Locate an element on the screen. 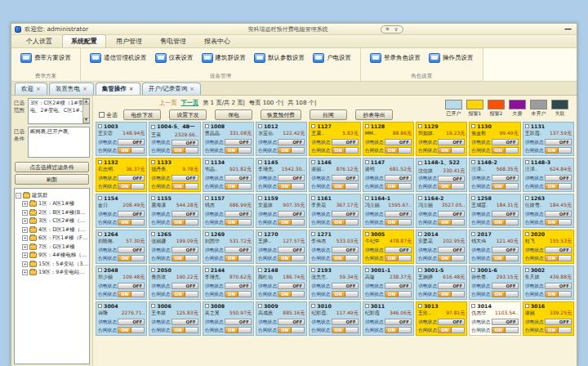 The height and width of the screenshot is (366, 588). meter-card: 1130 焦金毅 99.49元 供电状态 OFF 合闸状态 ON is located at coordinates (495, 139).